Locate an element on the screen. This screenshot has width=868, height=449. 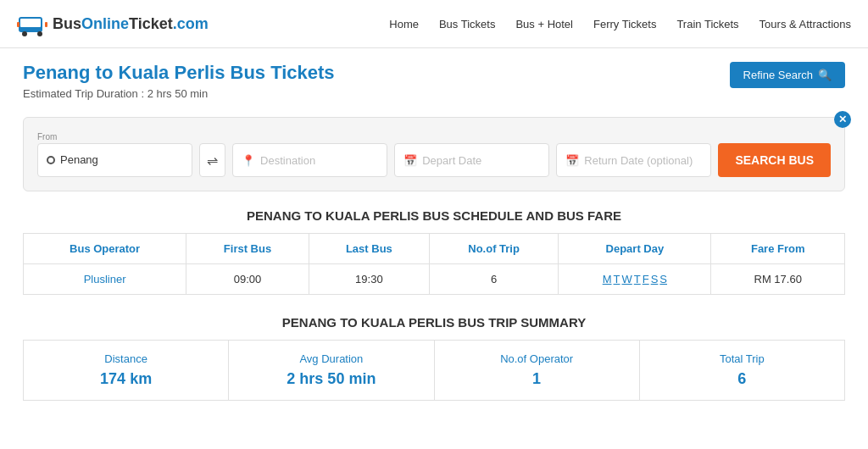
schedule-thead: Bus Operator First Bus Last Bus No.of Tr… is located at coordinates (434, 249).